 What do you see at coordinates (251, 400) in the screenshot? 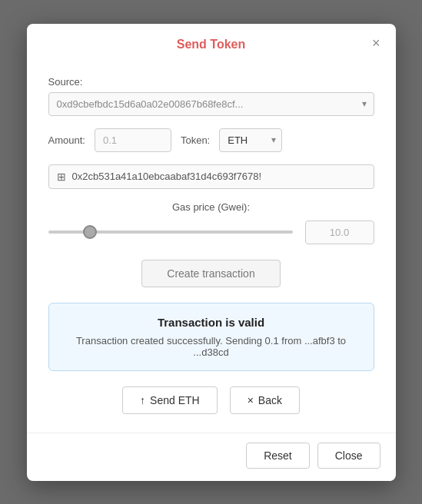
I see `back-icon: ×` at bounding box center [251, 400].